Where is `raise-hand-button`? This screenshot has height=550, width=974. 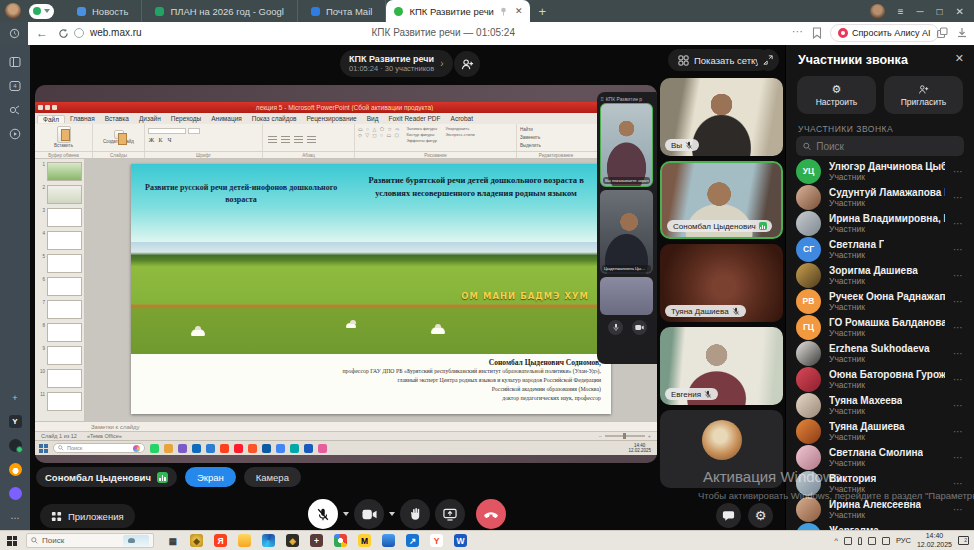
raise-hand-button is located at coordinates (415, 514).